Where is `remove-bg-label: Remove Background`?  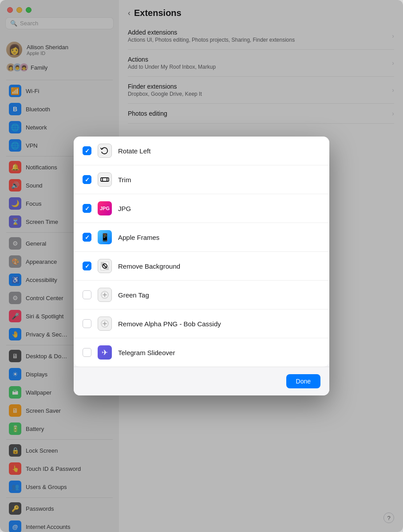
remove-bg-label: Remove Background is located at coordinates (219, 266).